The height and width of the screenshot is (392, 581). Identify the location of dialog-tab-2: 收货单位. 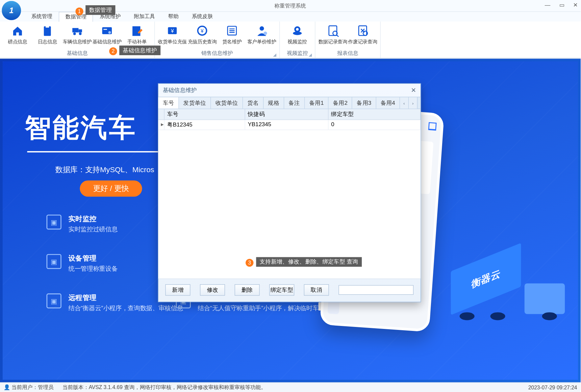
(227, 103).